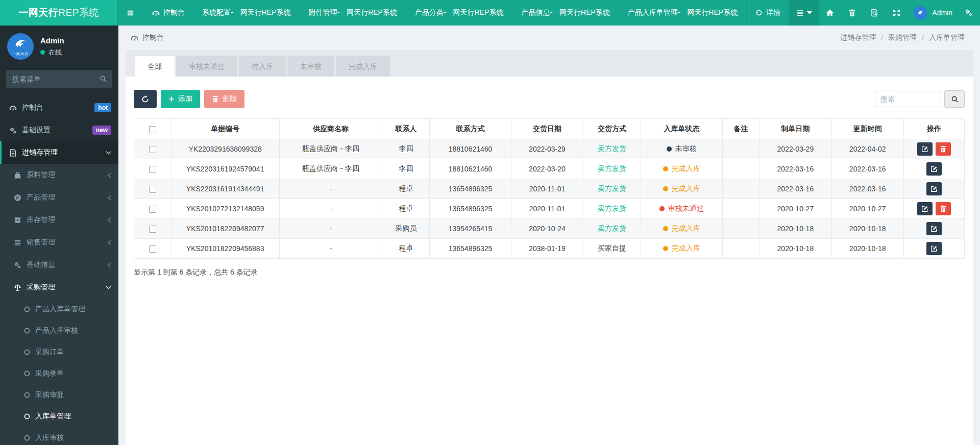 The height and width of the screenshot is (445, 980). What do you see at coordinates (225, 249) in the screenshot?
I see `cell-order-no: YKS2010182209456883` at bounding box center [225, 249].